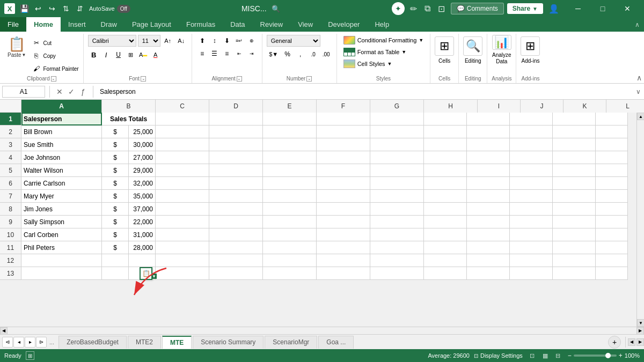 Image resolution: width=644 pixels, height=362 pixels. What do you see at coordinates (227, 41) in the screenshot?
I see `align-bottom-button: ⬇` at bounding box center [227, 41].